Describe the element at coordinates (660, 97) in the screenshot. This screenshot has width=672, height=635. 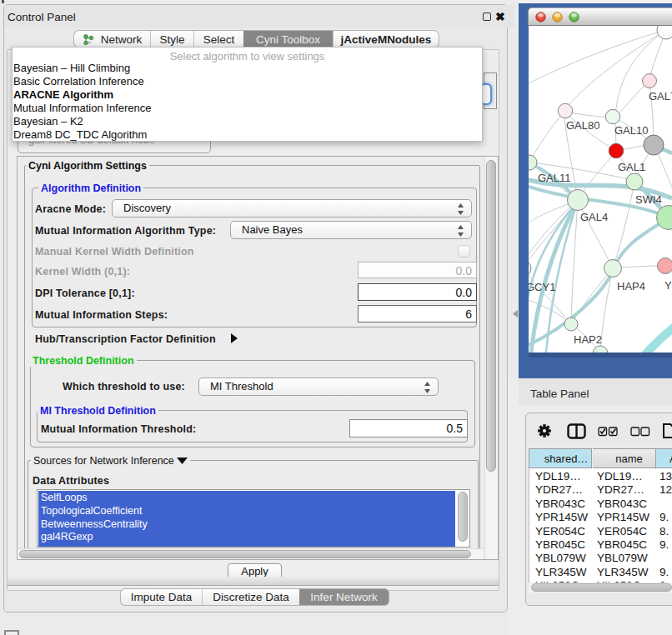
I see `svg-text: GAL7` at that location.